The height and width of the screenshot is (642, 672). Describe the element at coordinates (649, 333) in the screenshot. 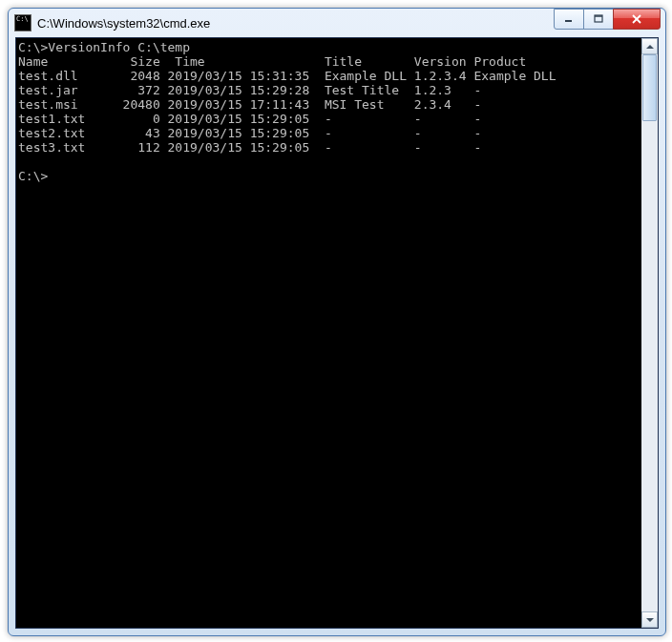

I see `scroll-track` at that location.